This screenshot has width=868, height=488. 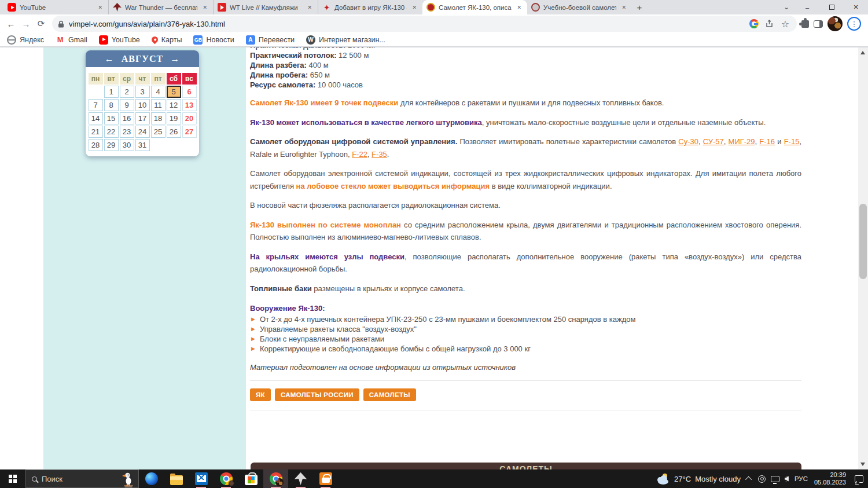 I want to click on calendar-day: 16, so click(x=127, y=118).